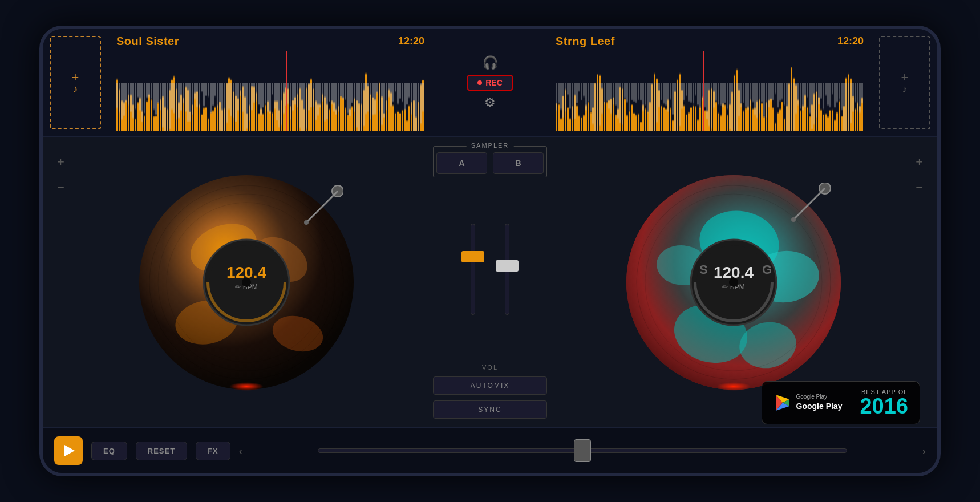 Image resolution: width=980 pixels, height=502 pixels. I want to click on right-red-glow, so click(734, 387).